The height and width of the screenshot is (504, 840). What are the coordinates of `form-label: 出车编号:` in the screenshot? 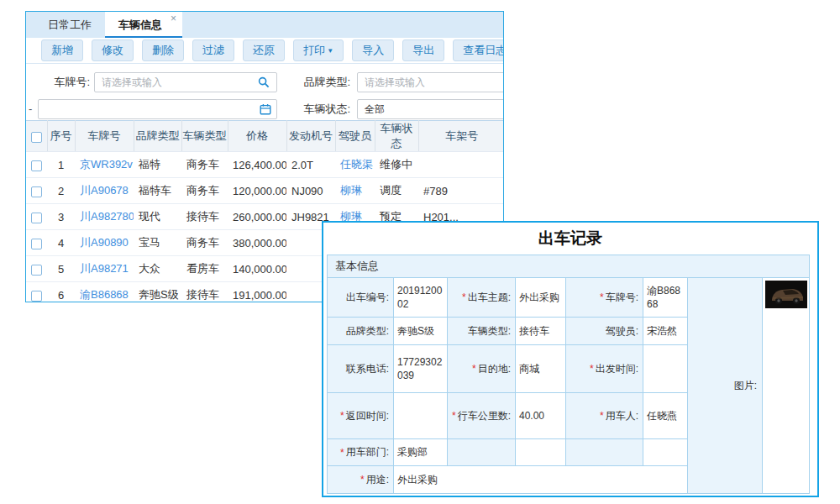 It's located at (361, 297).